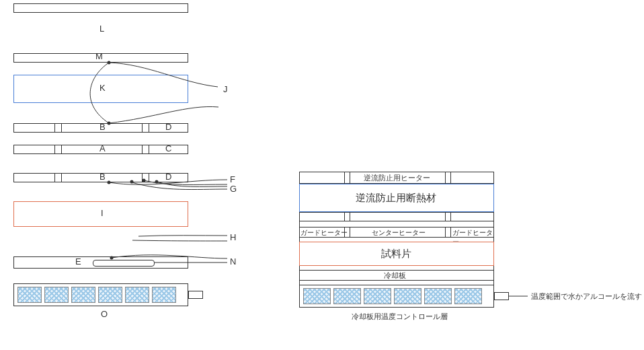 This screenshot has height=350, width=644. What do you see at coordinates (226, 89) in the screenshot?
I see `label-j: J` at bounding box center [226, 89].